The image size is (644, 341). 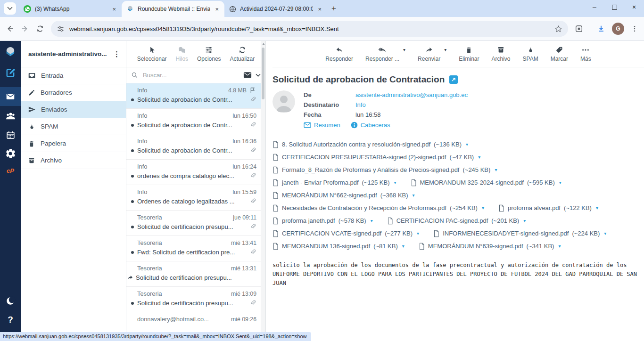 I want to click on attachment-item: MEMORANDUM 325-2024-signed.pdf(~595 KB)▾, so click(x=486, y=183).